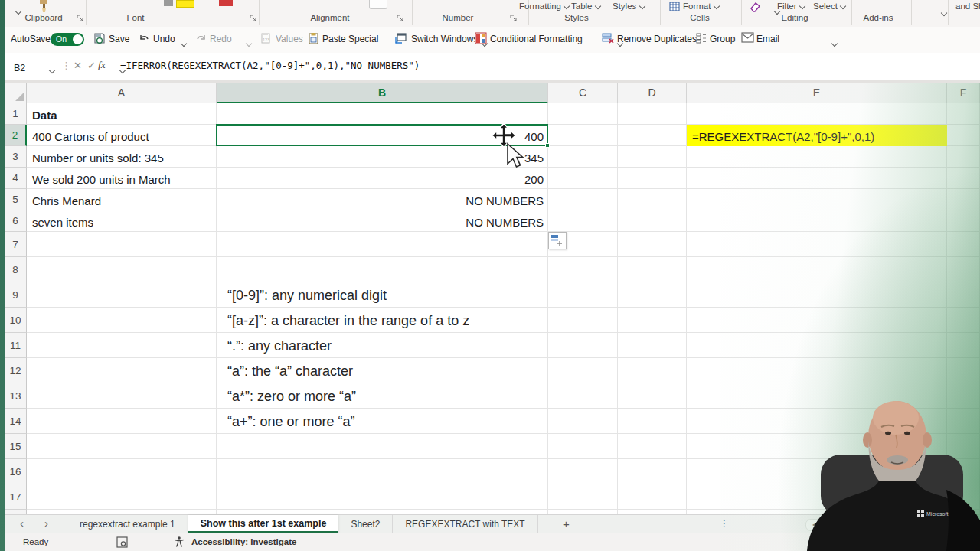  What do you see at coordinates (122, 346) in the screenshot?
I see `cell-A11` at bounding box center [122, 346].